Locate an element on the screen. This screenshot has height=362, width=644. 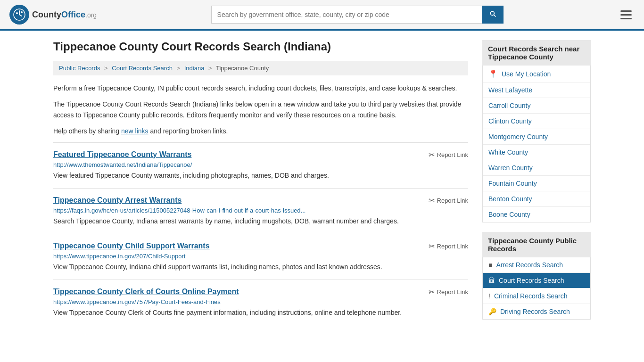
sidebar-label-criminal-records: Criminal Records Search is located at coordinates (531, 296).